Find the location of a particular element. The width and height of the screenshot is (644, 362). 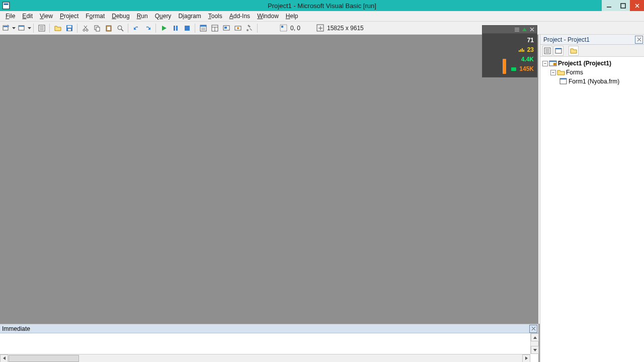

project-icon is located at coordinates (553, 63).